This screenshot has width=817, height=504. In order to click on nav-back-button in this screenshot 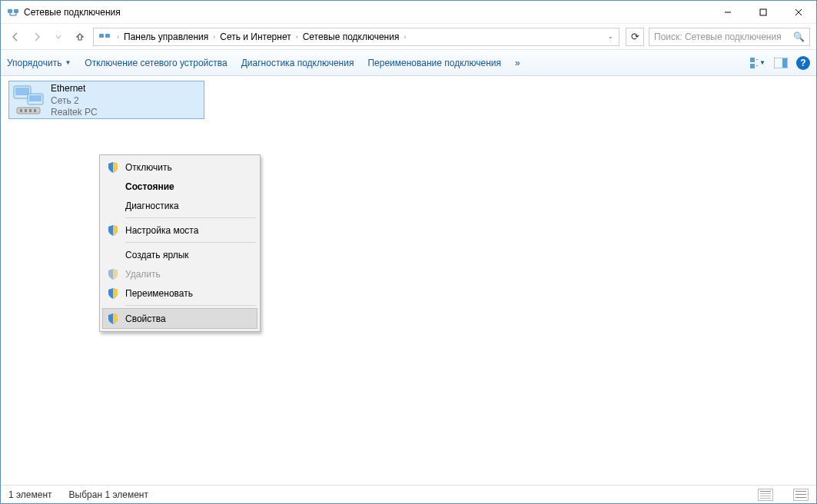, I will do `click(15, 37)`.